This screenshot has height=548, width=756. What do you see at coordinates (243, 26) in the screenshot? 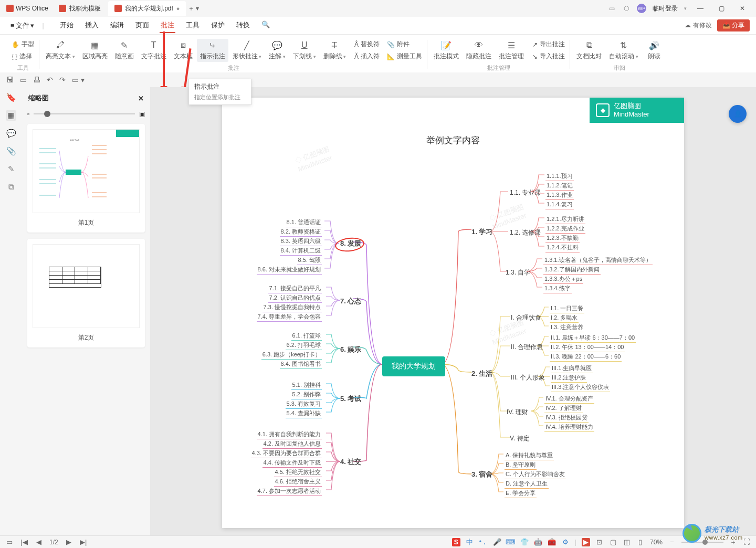
I see `menu-tab-convert: 转换` at bounding box center [243, 26].